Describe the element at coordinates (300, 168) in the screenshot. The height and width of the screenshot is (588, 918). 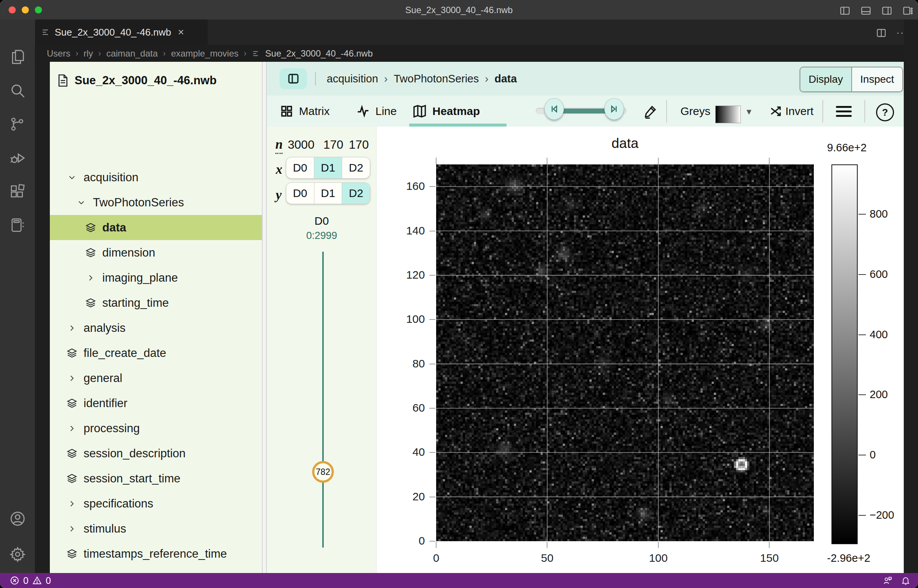
I see `x-dim-option-D0: D0` at that location.